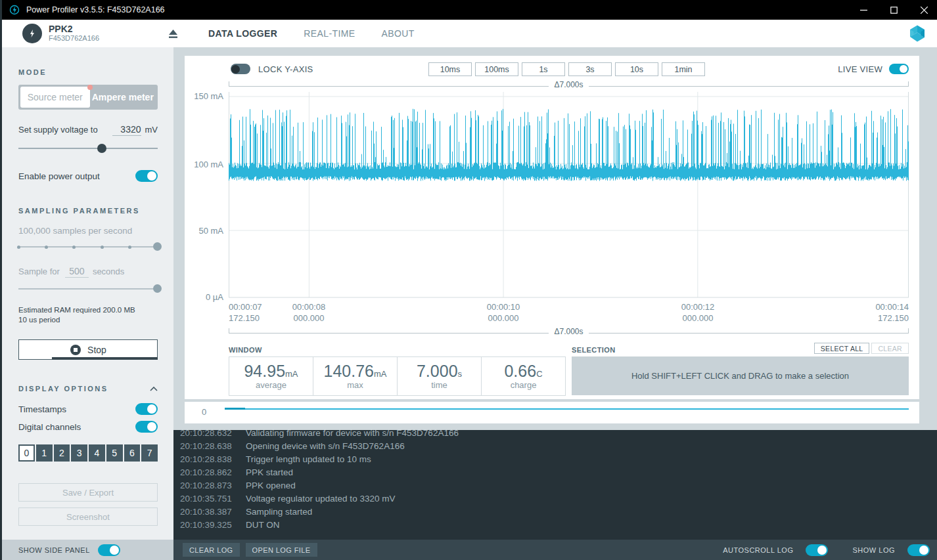  Describe the element at coordinates (88, 453) in the screenshot. I see `digital-channel-buttons: 0 1 2 3 4 5 6 7` at that location.